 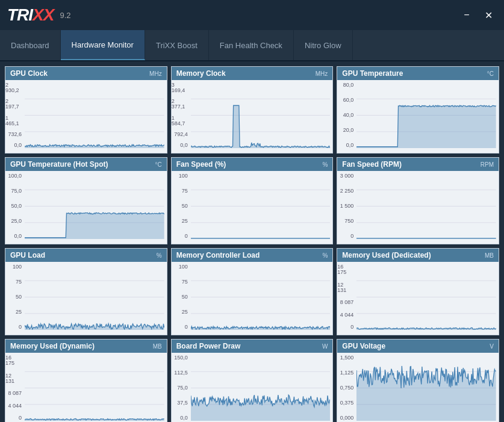 I want to click on tab-trixx-boost: TriXX Boost, so click(x=177, y=45).